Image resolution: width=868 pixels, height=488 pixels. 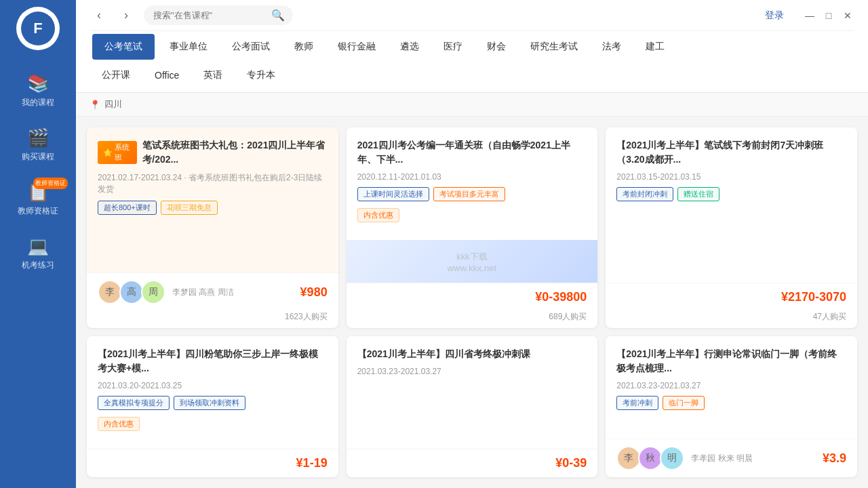 What do you see at coordinates (167, 75) in the screenshot?
I see `cat-office: Office` at bounding box center [167, 75].